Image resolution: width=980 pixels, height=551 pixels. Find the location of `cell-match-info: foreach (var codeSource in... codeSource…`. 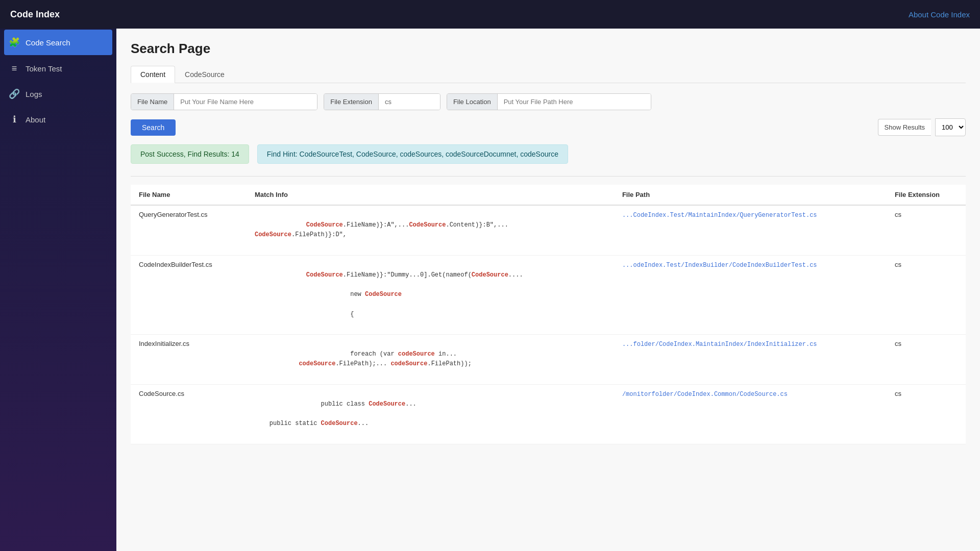

cell-match-info: foreach (var codeSource in... codeSource… is located at coordinates (430, 360).